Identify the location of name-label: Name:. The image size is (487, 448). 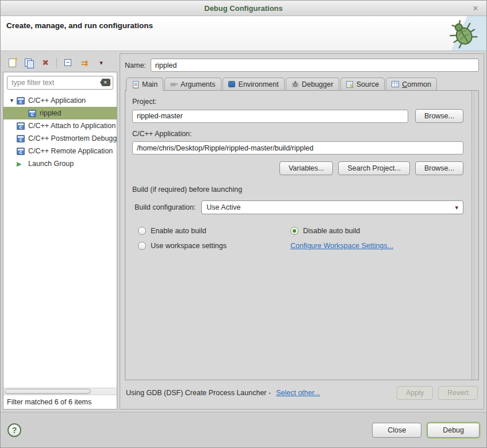
(136, 65).